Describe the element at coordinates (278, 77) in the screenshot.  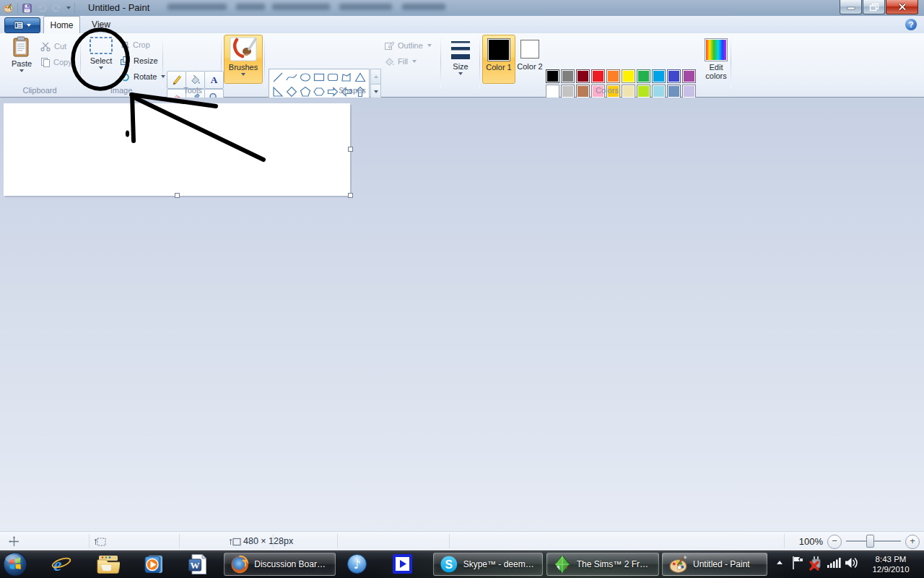
I see `shape-line` at that location.